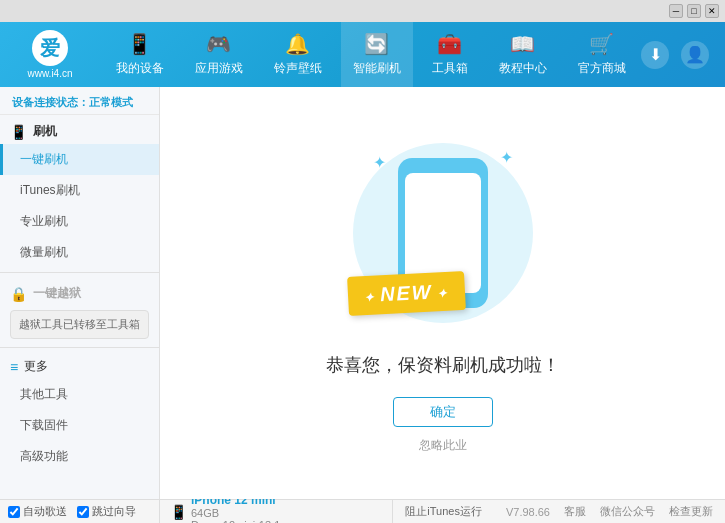 Image resolution: width=725 pixels, height=523 pixels. Describe the element at coordinates (80, 426) in the screenshot. I see `sidebar-item-download-fw: 下载固件` at that location.